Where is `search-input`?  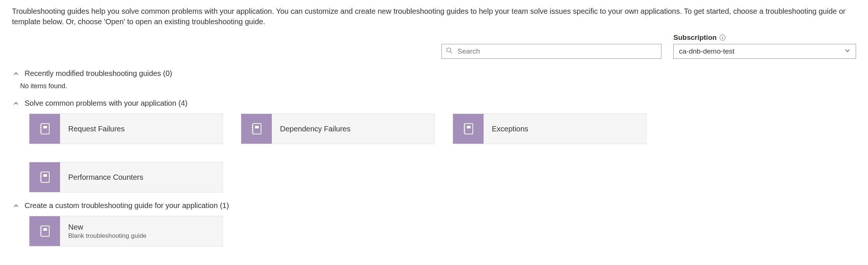 search-input is located at coordinates (551, 51).